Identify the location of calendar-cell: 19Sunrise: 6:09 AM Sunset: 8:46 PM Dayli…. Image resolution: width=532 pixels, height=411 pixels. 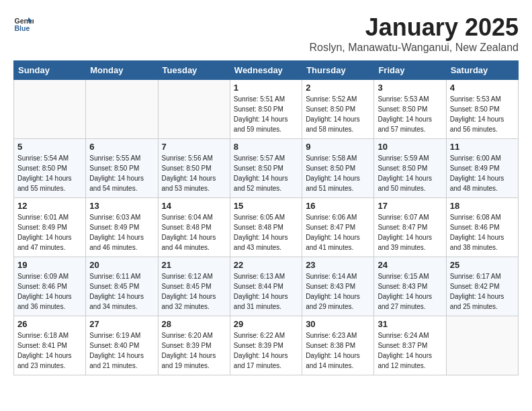
(50, 287).